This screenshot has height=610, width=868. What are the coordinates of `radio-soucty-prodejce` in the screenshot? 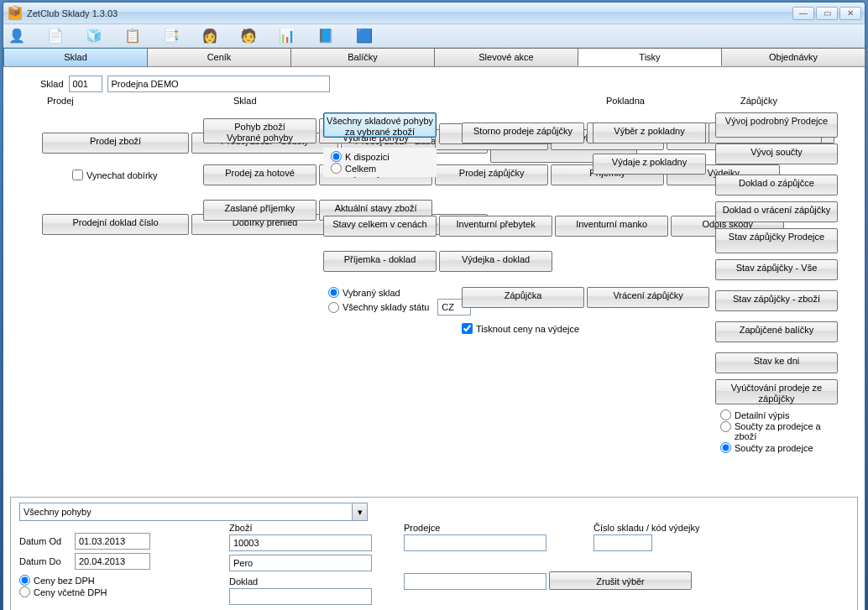 It's located at (725, 448).